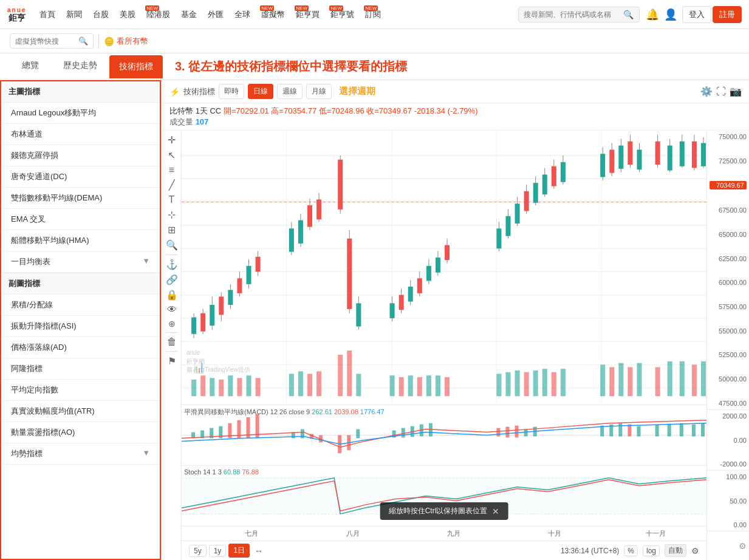 Image resolution: width=749 pixels, height=560 pixels. What do you see at coordinates (742, 546) in the screenshot?
I see `axis-settings-icon: ⚙` at bounding box center [742, 546].